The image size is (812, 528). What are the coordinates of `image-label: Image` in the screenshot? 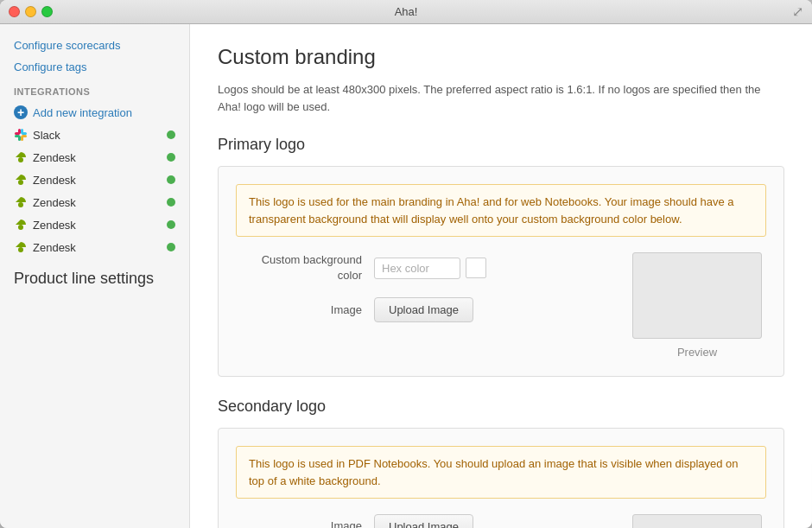 It's located at (305, 310).